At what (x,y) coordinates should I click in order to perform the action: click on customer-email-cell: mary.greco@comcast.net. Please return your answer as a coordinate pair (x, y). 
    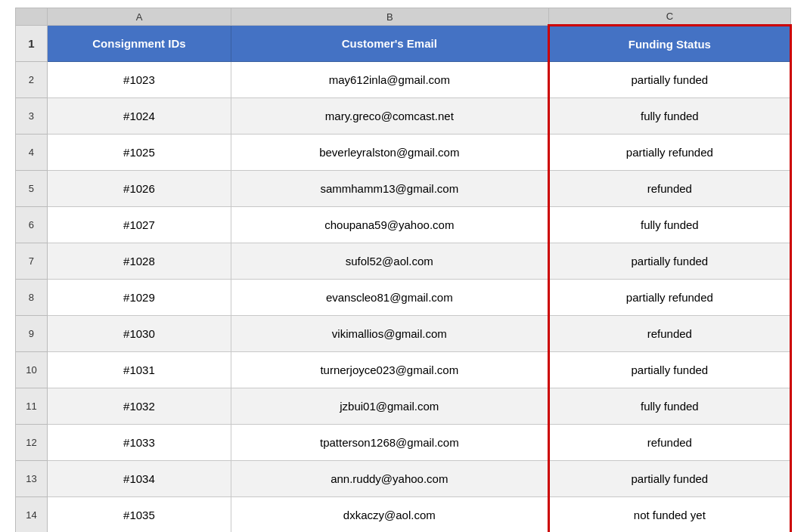
    Looking at the image, I should click on (390, 116).